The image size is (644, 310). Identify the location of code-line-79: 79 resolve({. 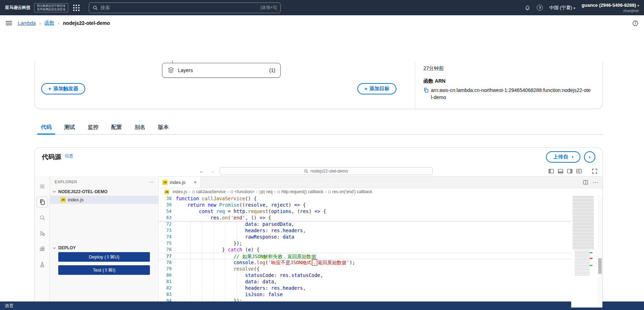
(365, 269).